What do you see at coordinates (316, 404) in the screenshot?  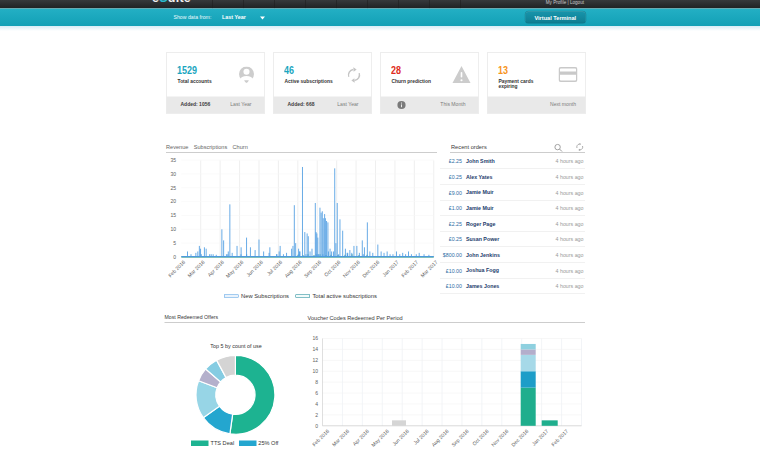 I see `svg-text: 4` at bounding box center [316, 404].